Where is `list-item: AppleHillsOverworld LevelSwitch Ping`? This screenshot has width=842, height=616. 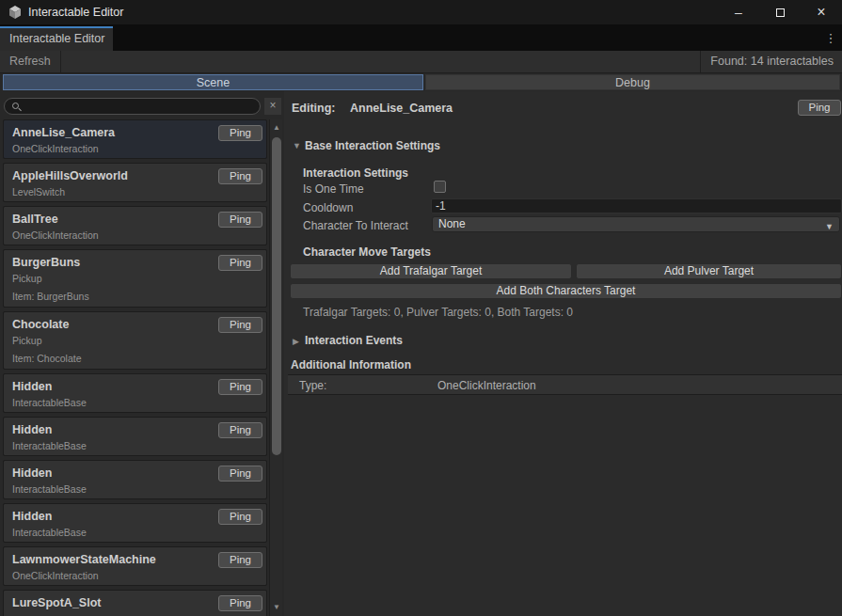
list-item: AppleHillsOverworld LevelSwitch Ping is located at coordinates (135, 182).